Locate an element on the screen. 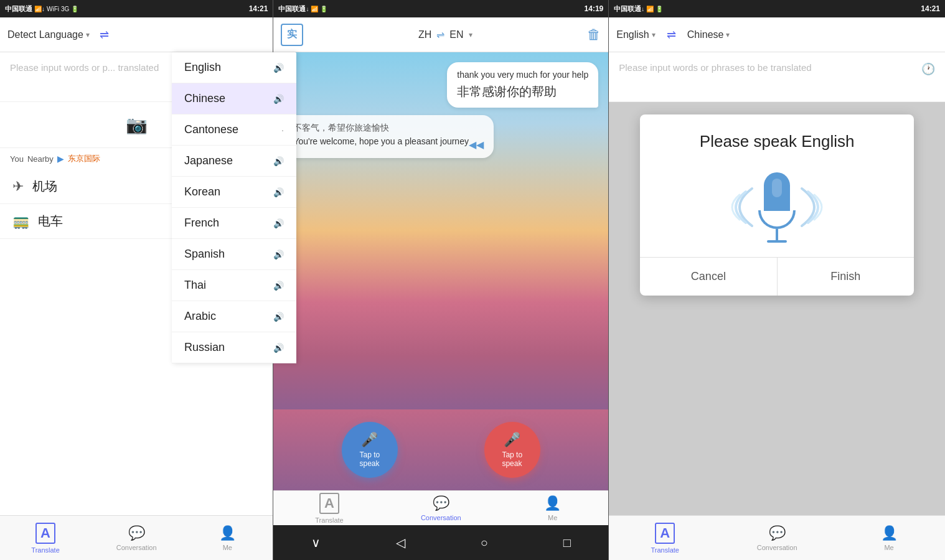  translate-tab-icon-3: A is located at coordinates (665, 533).